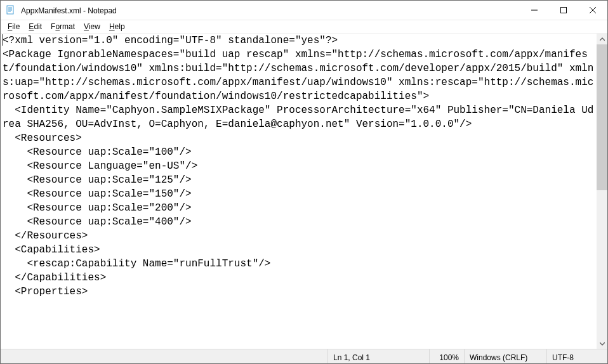  Describe the element at coordinates (602, 192) in the screenshot. I see `vertical-scrollbar` at that location.